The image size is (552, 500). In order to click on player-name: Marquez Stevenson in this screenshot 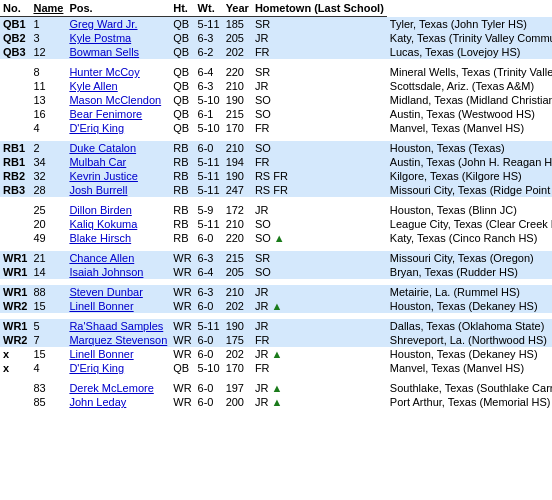, I will do `click(118, 340)`.